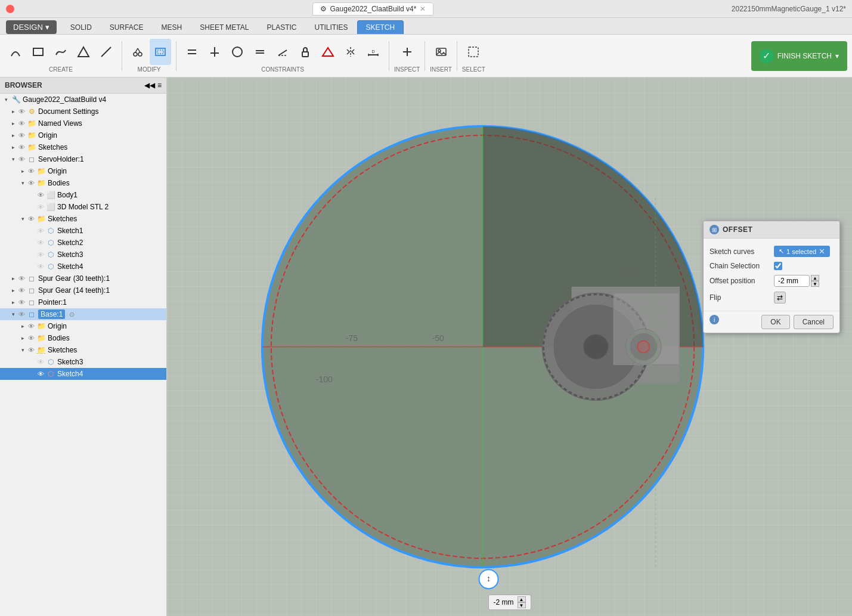 This screenshot has width=852, height=616. What do you see at coordinates (38, 52) in the screenshot?
I see `rectangle-tool` at bounding box center [38, 52].